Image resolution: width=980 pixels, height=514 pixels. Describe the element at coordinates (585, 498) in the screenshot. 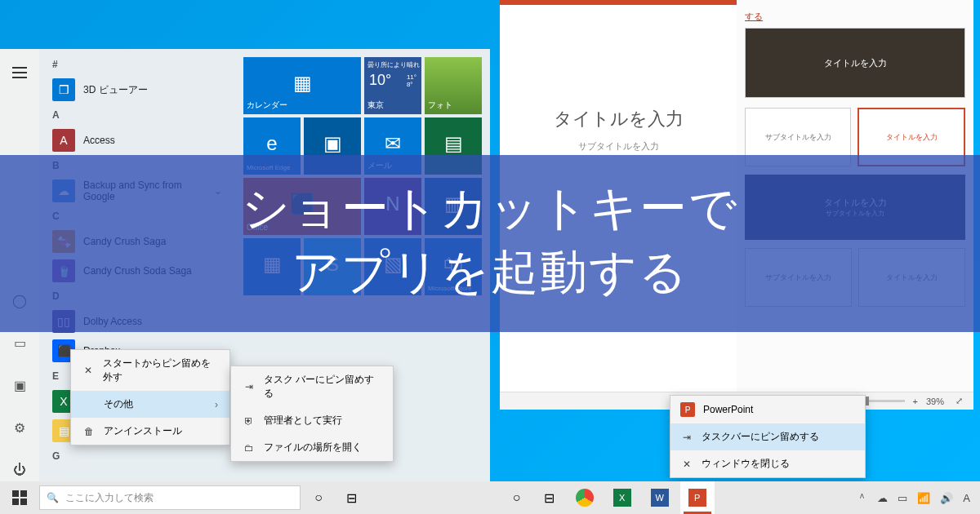

I see `chrome-icon` at that location.